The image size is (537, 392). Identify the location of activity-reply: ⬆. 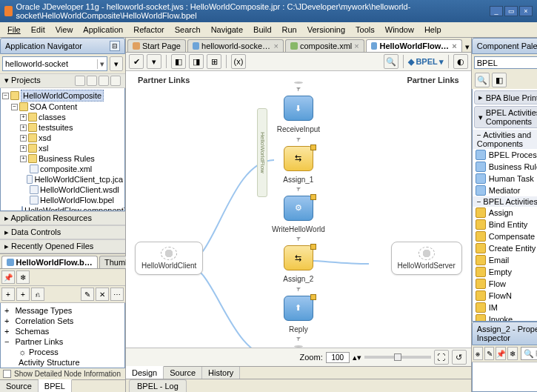
(298, 308).